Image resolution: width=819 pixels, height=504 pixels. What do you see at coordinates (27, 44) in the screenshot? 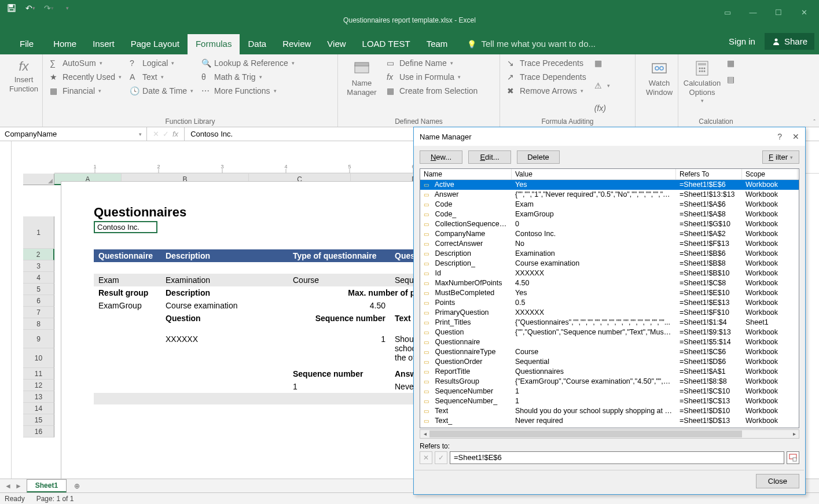
I see `tab-file: File` at bounding box center [27, 44].